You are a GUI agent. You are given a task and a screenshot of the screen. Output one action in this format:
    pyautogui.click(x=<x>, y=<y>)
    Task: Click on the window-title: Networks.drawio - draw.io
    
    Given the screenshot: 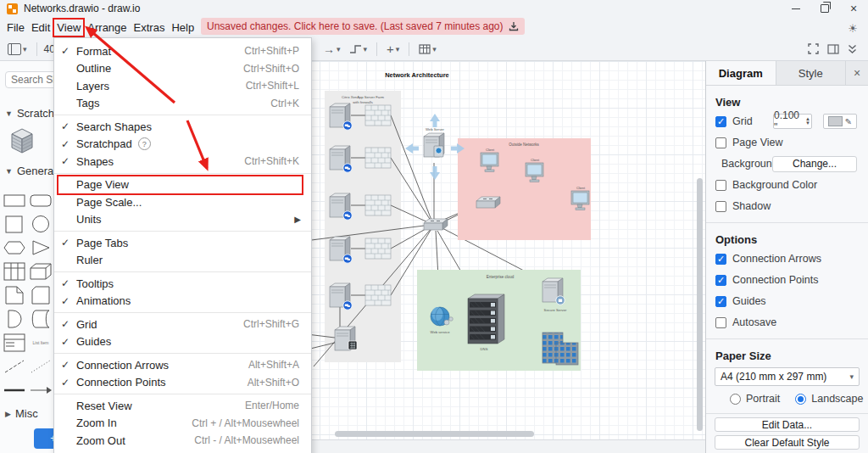 What is the action you would take?
    pyautogui.click(x=81, y=8)
    